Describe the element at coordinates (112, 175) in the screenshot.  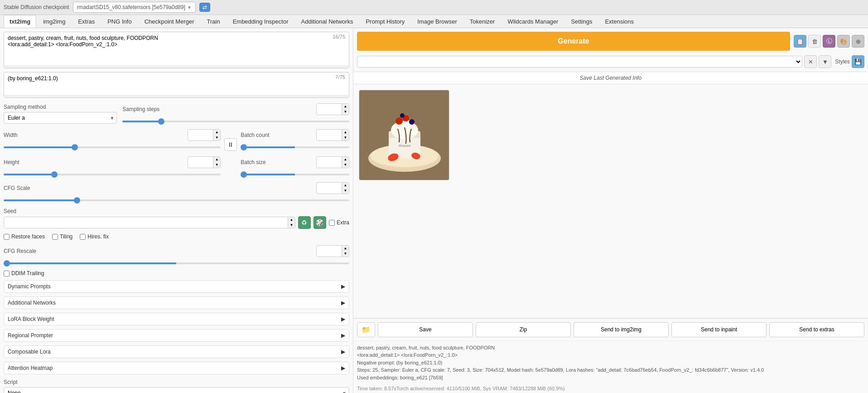
I see `height-slider` at that location.